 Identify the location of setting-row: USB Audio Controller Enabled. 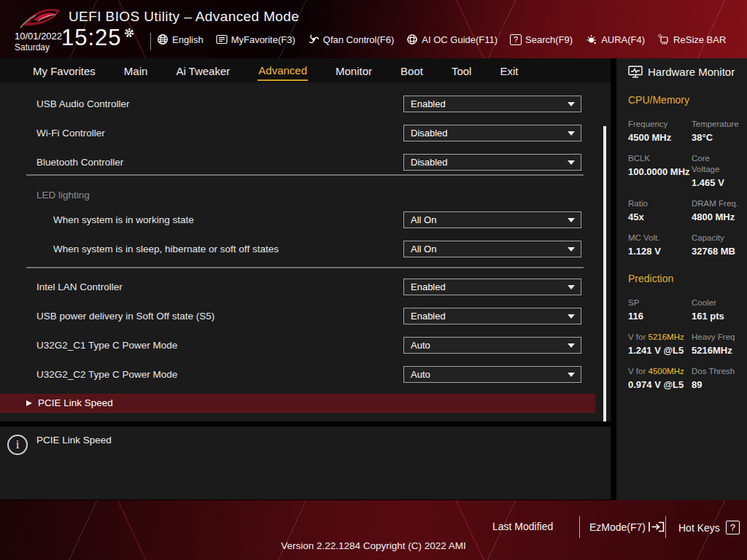
(305, 104).